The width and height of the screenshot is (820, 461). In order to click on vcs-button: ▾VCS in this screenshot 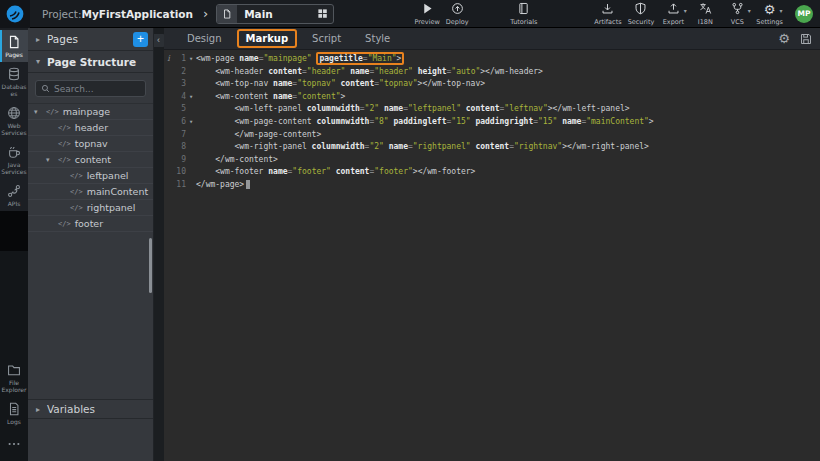, I will do `click(737, 14)`.